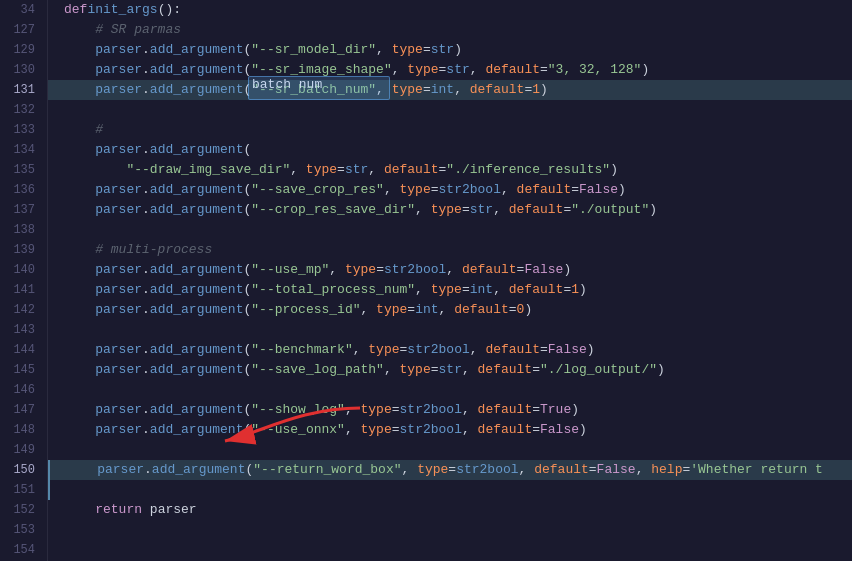  I want to click on code-150: parser.add_argument("--return_word_box",…, so click(444, 470).